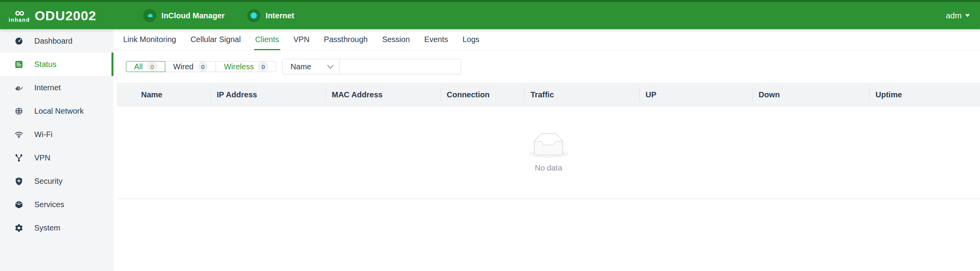  I want to click on internet-icon: e, so click(19, 88).